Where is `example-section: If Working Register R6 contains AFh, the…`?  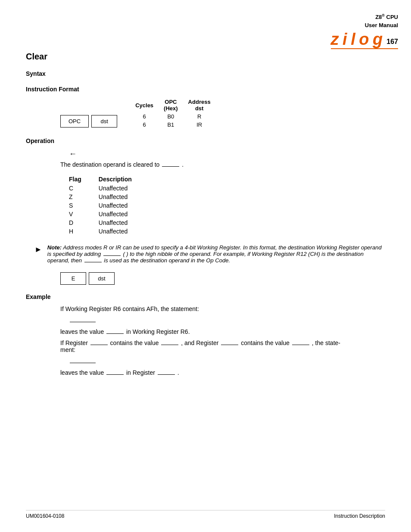 example-section: If Working Register R6 contains AFh, the… is located at coordinates (223, 341).